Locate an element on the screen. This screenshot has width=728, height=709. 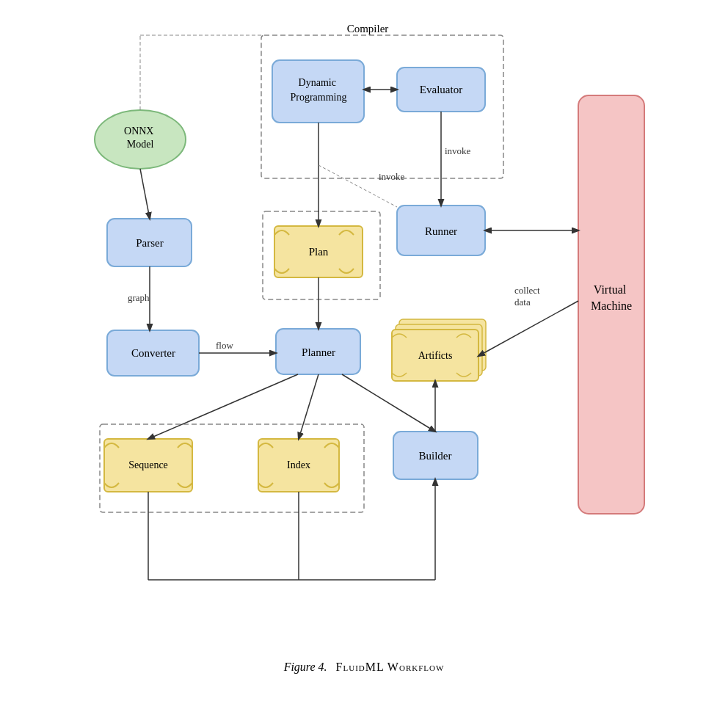
planner-label: Planner is located at coordinates (318, 352).